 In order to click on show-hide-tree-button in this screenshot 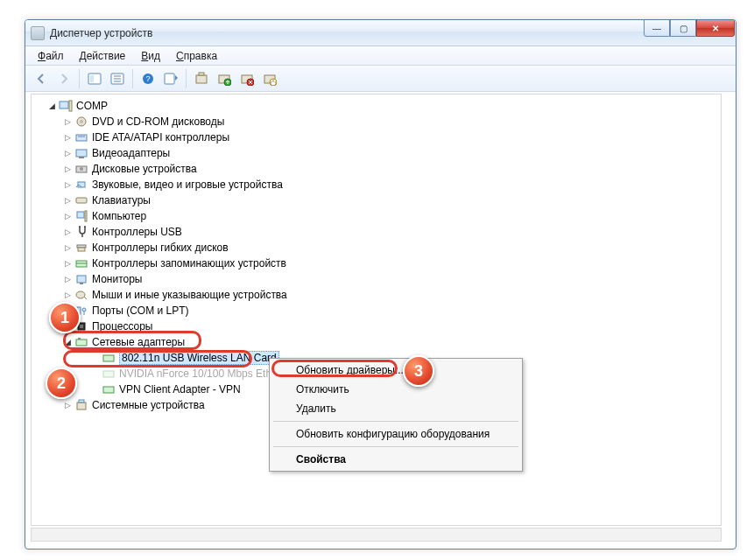, I will do `click(95, 79)`.